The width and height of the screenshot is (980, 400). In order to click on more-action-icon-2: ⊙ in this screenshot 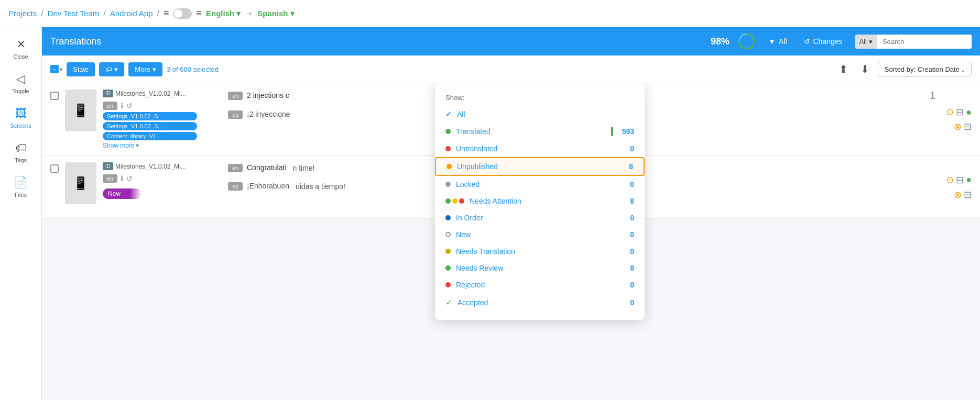, I will do `click(950, 180)`.